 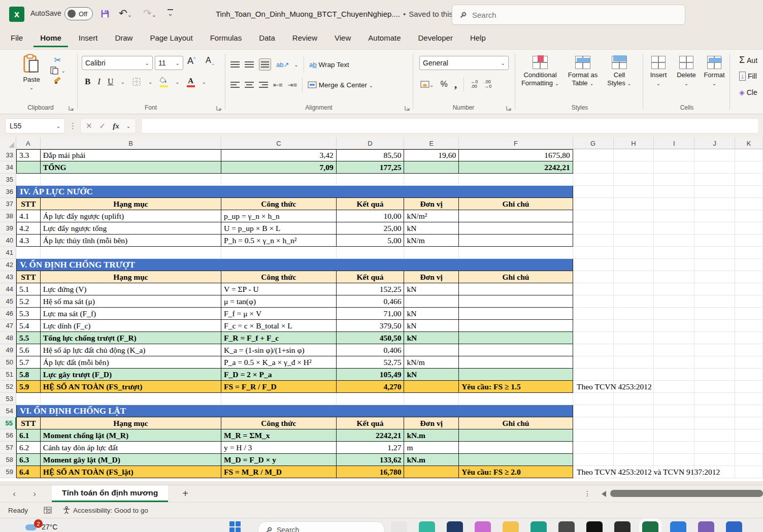 I want to click on align-bottom-icon, so click(x=265, y=64).